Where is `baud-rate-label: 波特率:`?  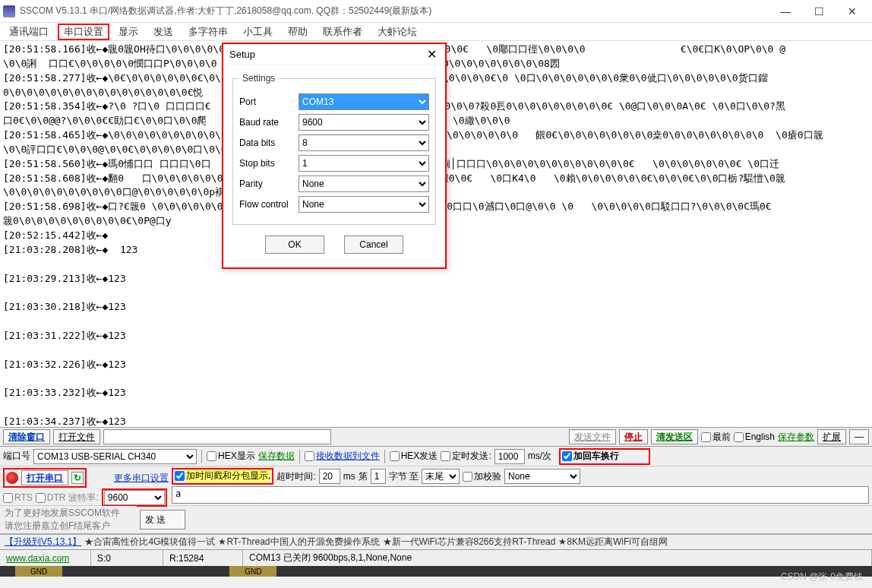
baud-rate-label: 波特率: is located at coordinates (84, 498).